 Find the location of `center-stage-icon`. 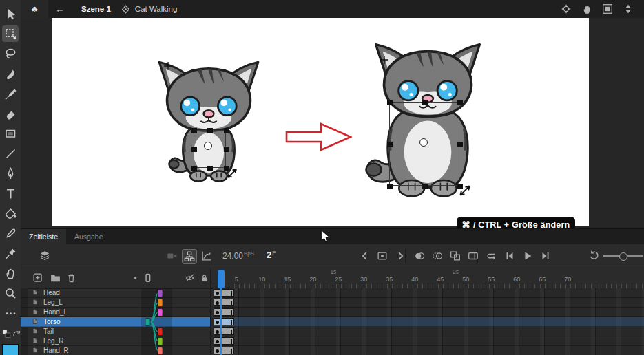

center-stage-icon is located at coordinates (566, 9).